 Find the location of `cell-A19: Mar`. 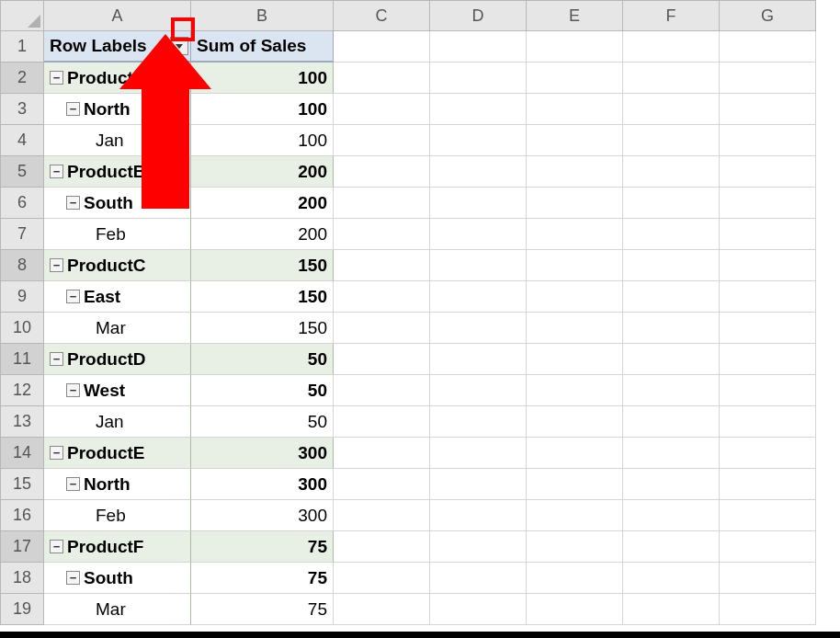

cell-A19: Mar is located at coordinates (118, 610).